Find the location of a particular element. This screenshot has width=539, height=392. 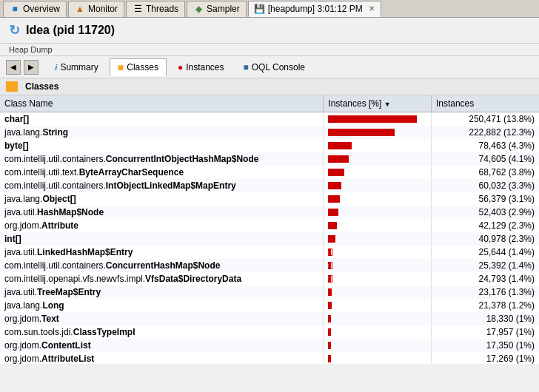

tab-summary: i Summary is located at coordinates (76, 67).